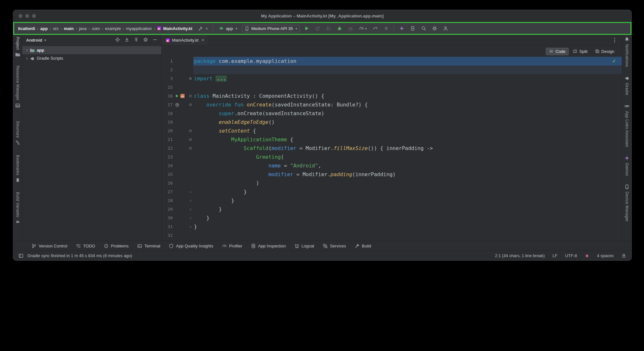 The width and height of the screenshot is (644, 351). I want to click on code-text, so click(408, 87).